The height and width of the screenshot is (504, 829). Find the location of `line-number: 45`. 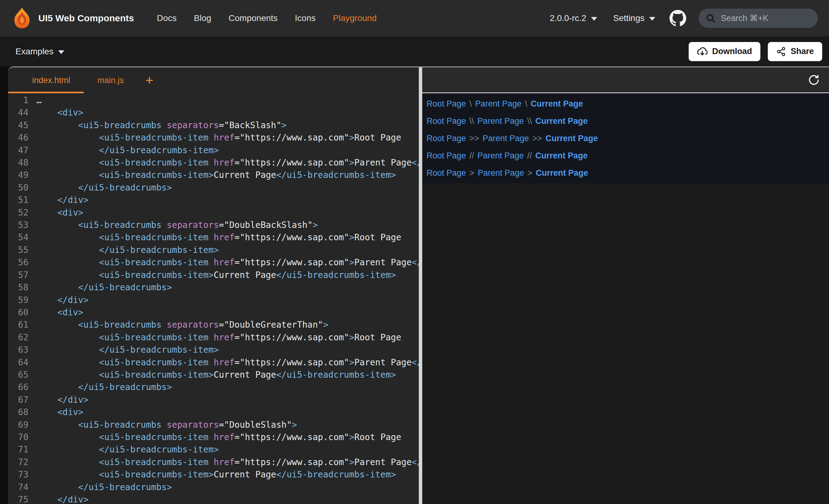

line-number: 45 is located at coordinates (22, 125).